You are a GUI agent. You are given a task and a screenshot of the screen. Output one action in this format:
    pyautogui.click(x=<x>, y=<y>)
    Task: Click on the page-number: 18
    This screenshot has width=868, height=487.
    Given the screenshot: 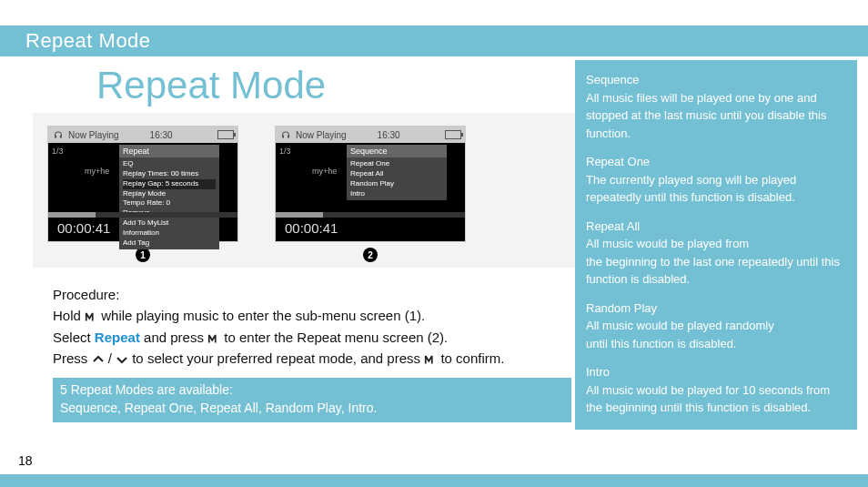 What is the action you would take?
    pyautogui.click(x=25, y=461)
    